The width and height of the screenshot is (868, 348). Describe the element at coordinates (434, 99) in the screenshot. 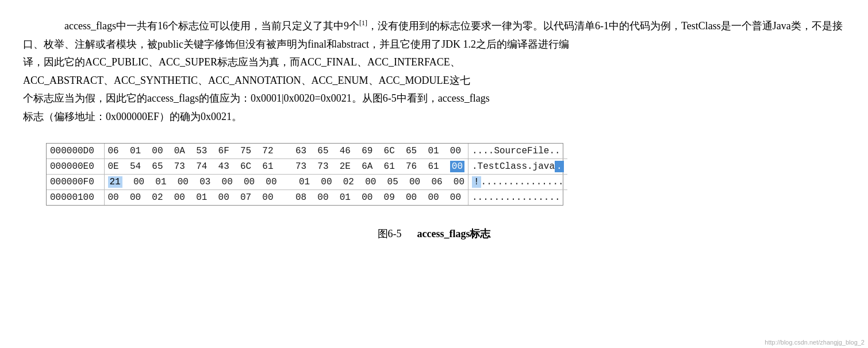

I see `paragraph-continued-3: 个标志应当为假，因此它的access_flags的值应为：0x0001|0x00…` at that location.